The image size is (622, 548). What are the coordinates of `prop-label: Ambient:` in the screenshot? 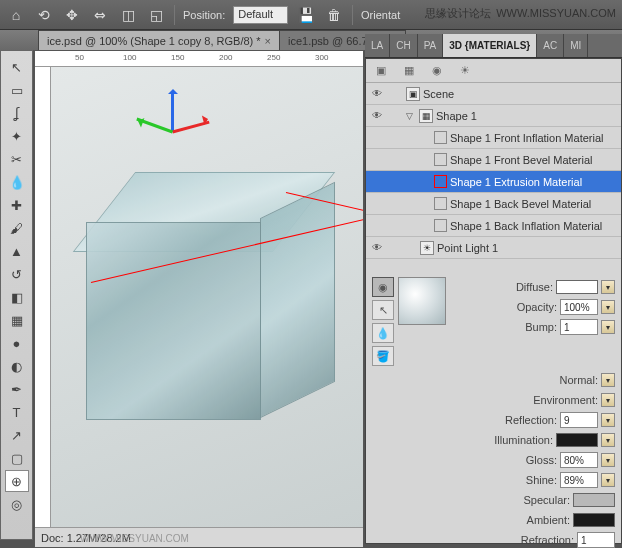 It's located at (534, 520).